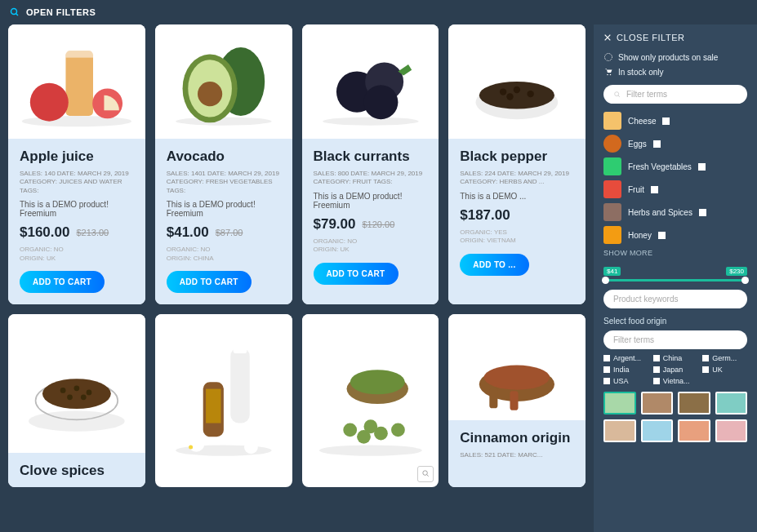 The height and width of the screenshot is (532, 757). Describe the element at coordinates (675, 178) in the screenshot. I see `category-list: Cheese Eggs Fresh Vegetables Fruit Herbs…` at that location.